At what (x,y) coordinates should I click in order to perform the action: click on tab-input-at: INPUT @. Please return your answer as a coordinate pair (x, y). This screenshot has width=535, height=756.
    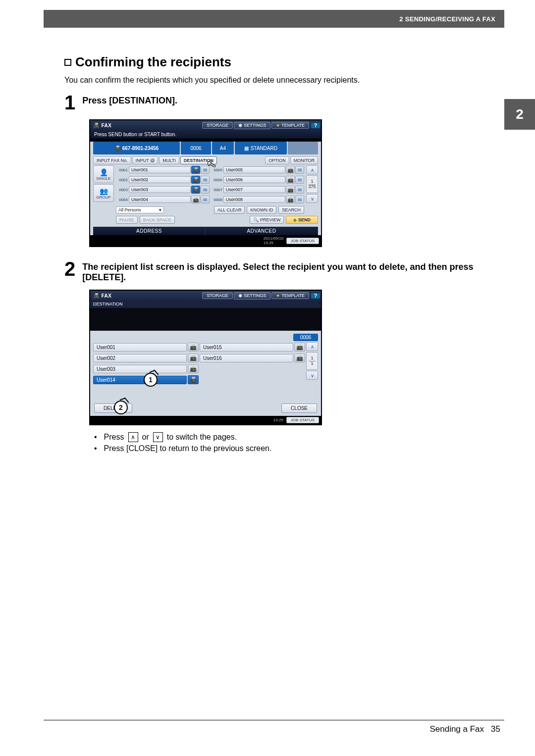
    Looking at the image, I should click on (145, 160).